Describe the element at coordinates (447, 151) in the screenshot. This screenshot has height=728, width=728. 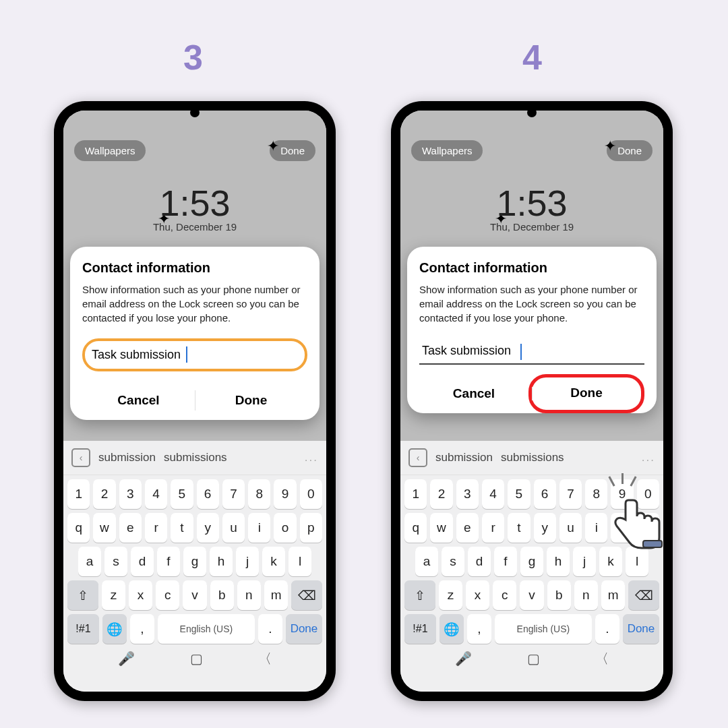
I see `wallpapers-button: Wallpapers` at that location.